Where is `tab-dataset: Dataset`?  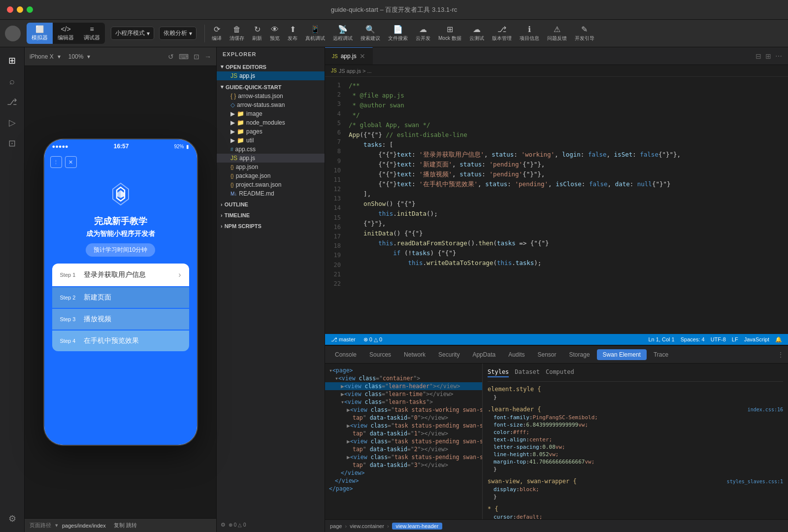 tab-dataset: Dataset is located at coordinates (527, 373).